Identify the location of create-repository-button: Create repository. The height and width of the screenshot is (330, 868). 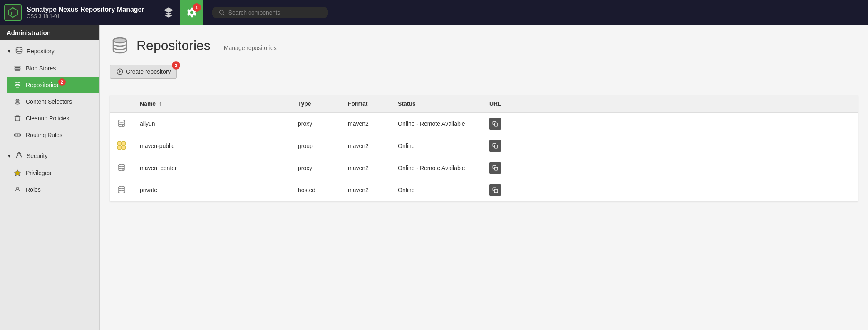
(143, 72).